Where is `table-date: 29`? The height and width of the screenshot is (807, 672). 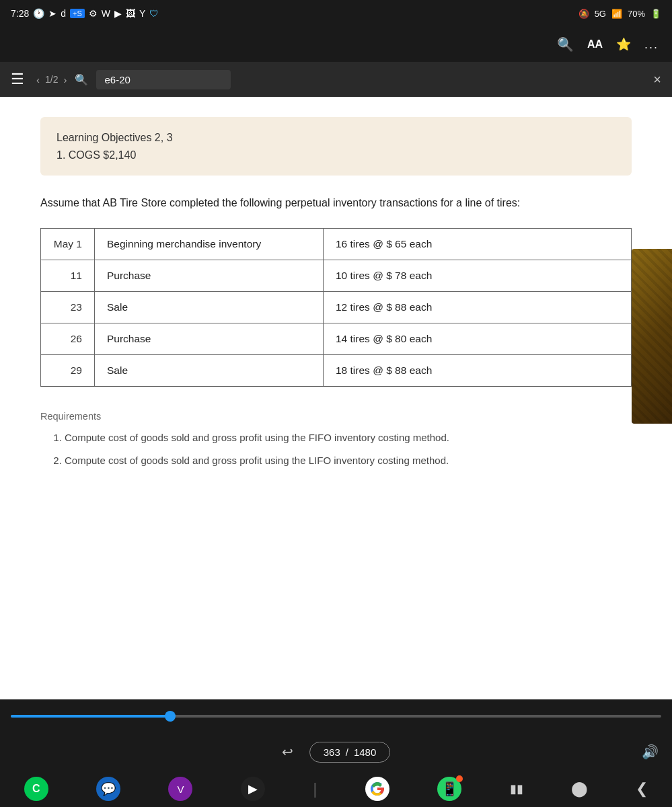 table-date: 29 is located at coordinates (68, 370).